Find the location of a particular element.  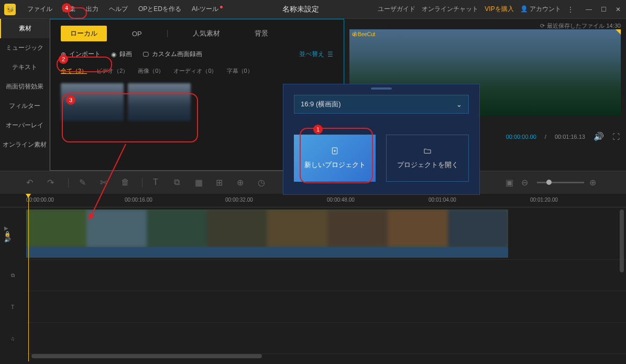

ruler-tick: 00:01:04.00 is located at coordinates (442, 200).